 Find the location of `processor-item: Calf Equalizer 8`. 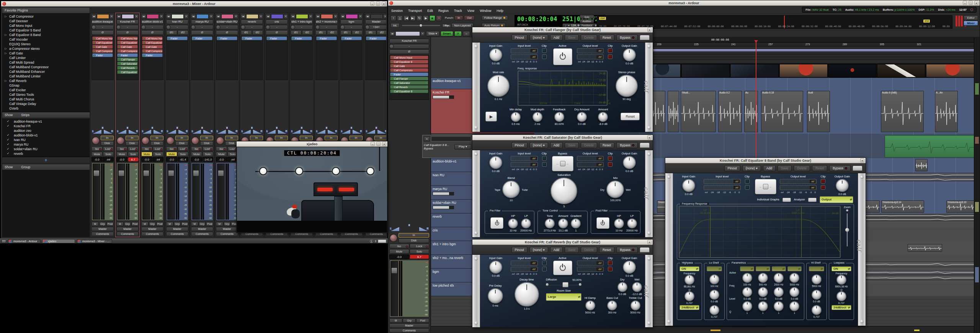

processor-item: Calf Equalizer 8 is located at coordinates (127, 72).